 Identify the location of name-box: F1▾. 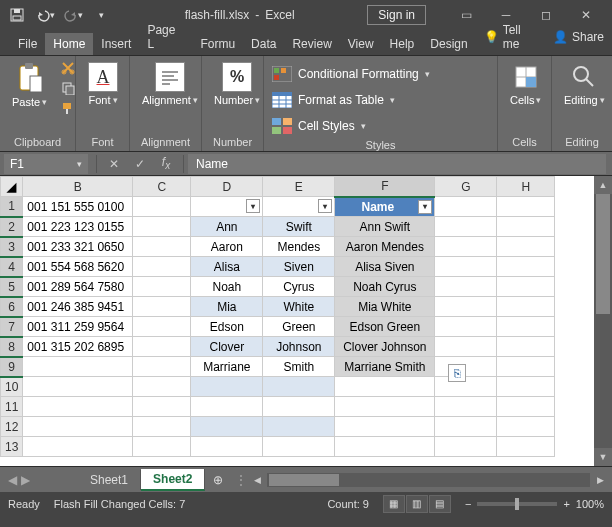
(46, 164).